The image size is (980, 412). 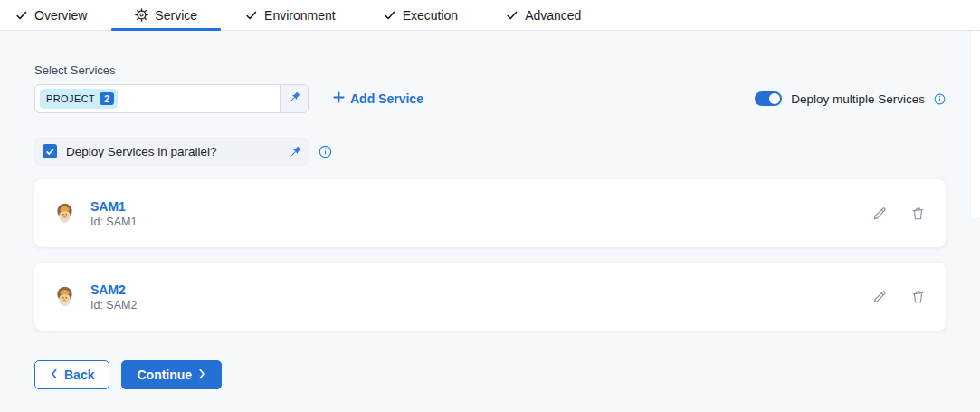 What do you see at coordinates (851, 99) in the screenshot?
I see `deploy-multiple-group: Deploy multiple Services` at bounding box center [851, 99].